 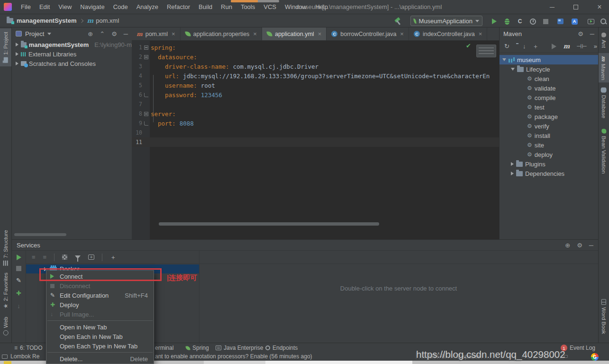 What do you see at coordinates (178, 7) in the screenshot?
I see `menu-refactor: Refactor` at bounding box center [178, 7].